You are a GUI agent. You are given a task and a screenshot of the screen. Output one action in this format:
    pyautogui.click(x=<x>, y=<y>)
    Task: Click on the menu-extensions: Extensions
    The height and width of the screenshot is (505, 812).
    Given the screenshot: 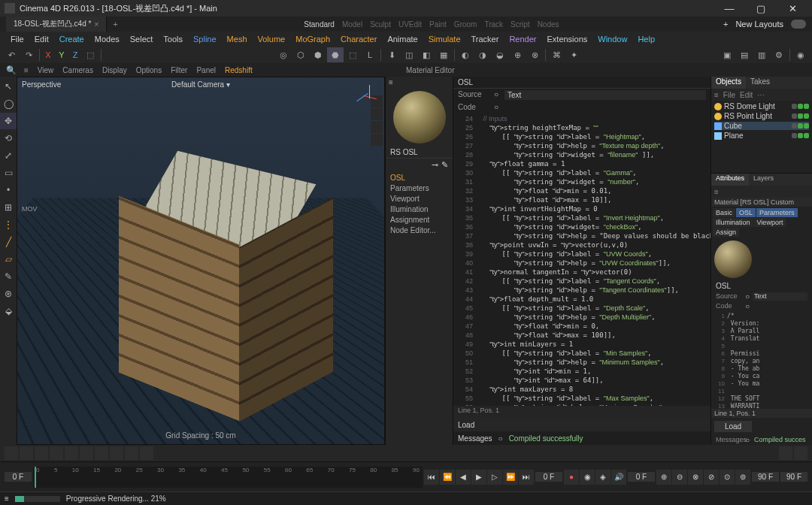 What is the action you would take?
    pyautogui.click(x=567, y=39)
    